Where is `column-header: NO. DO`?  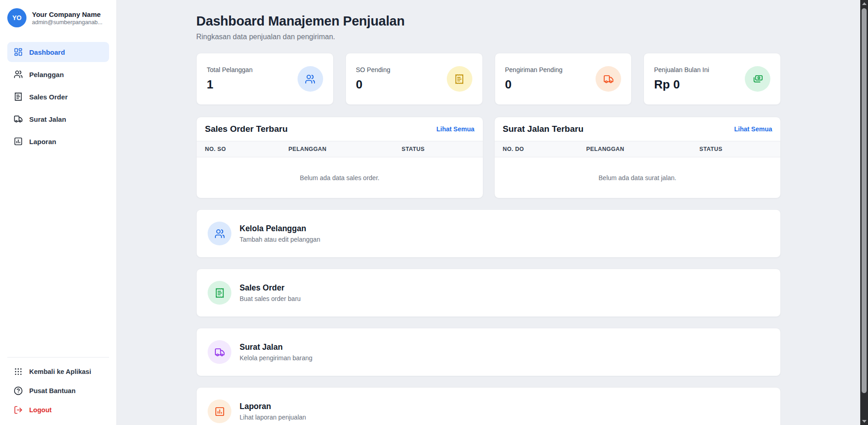
column-header: NO. DO is located at coordinates (545, 149).